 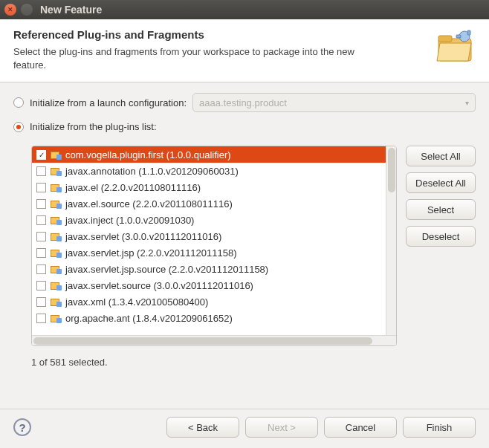 I want to click on vertical-scrollbar, so click(x=391, y=241).